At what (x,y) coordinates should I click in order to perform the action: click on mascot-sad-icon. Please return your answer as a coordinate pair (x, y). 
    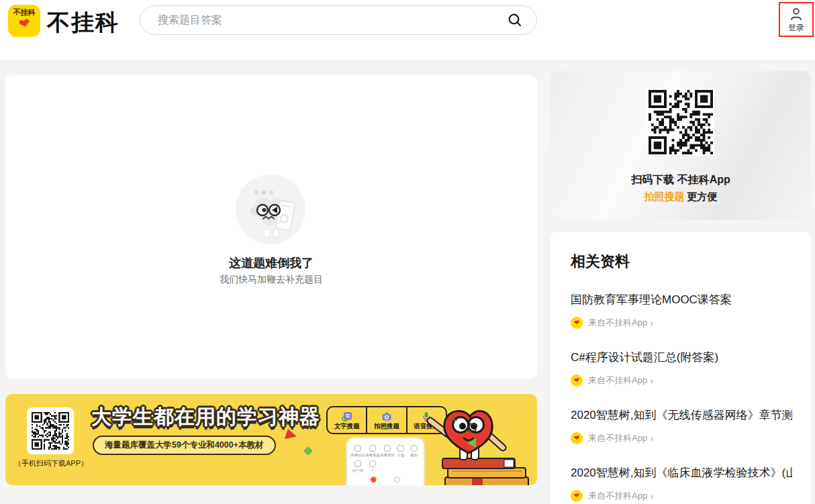
    Looking at the image, I should click on (271, 209).